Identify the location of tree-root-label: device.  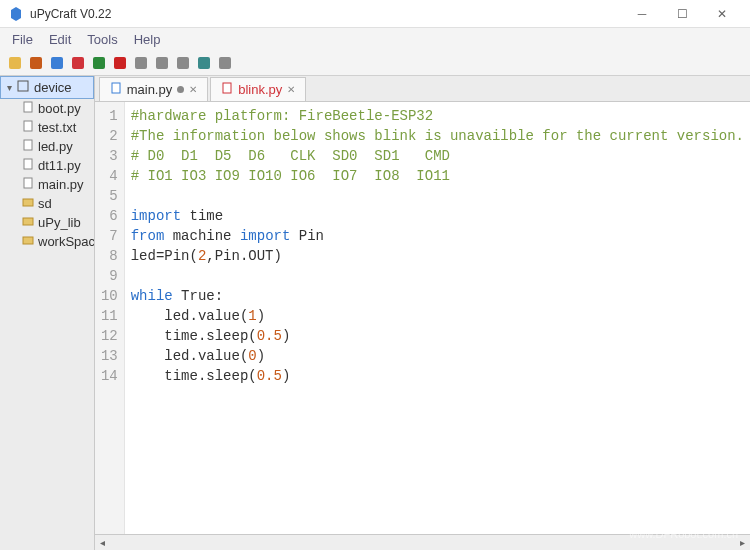
(53, 88).